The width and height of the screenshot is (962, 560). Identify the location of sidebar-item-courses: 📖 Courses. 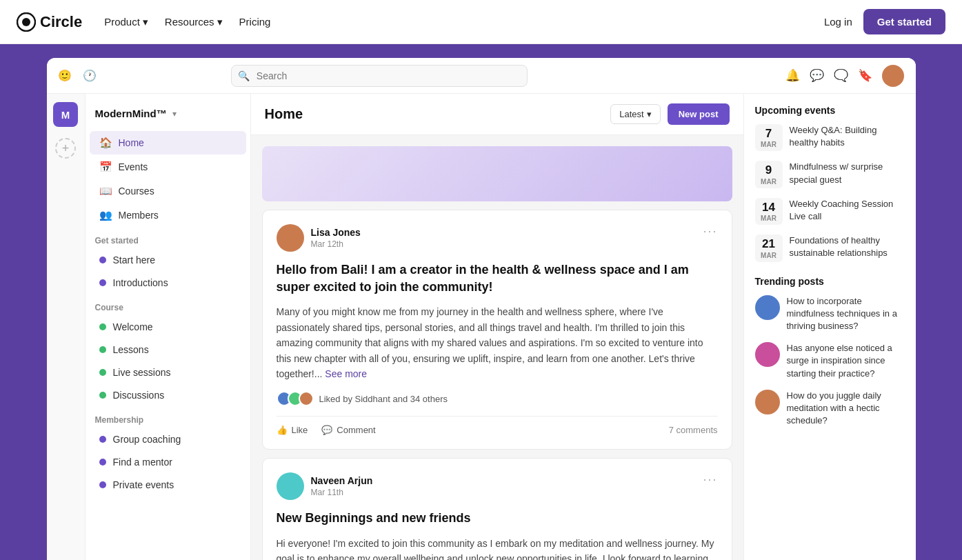
(168, 191).